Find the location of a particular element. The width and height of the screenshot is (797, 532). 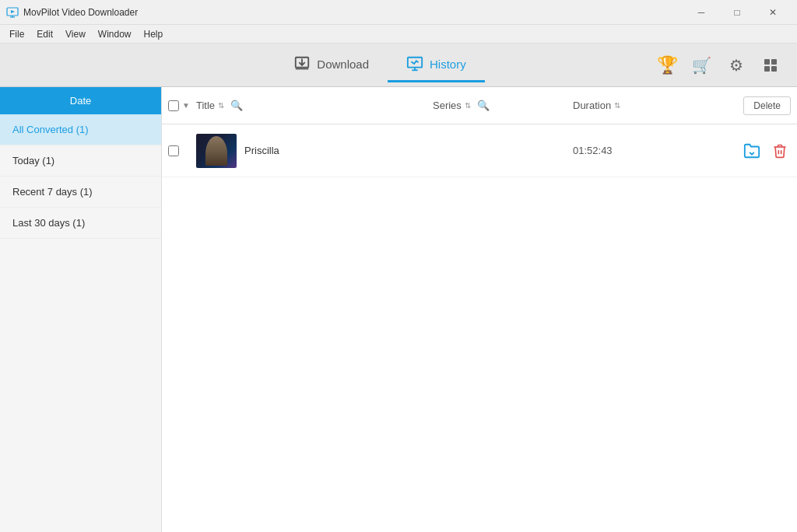

sidebar-item-today-label: Today (1) is located at coordinates (33, 160).